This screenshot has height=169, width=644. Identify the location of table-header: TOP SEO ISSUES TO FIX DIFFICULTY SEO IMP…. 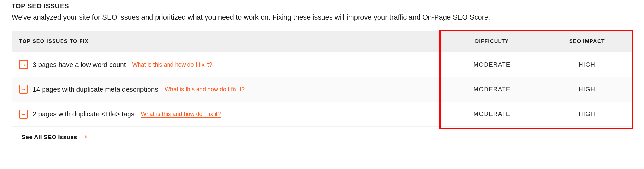
(322, 42).